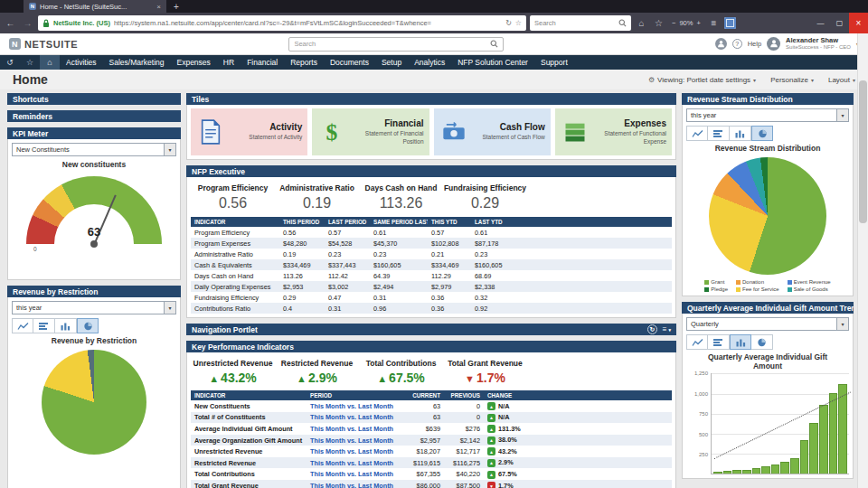 This screenshot has width=868, height=488. I want to click on browser-tab: N Home - NetSuite (SuiteSuc... ×, so click(95, 6).